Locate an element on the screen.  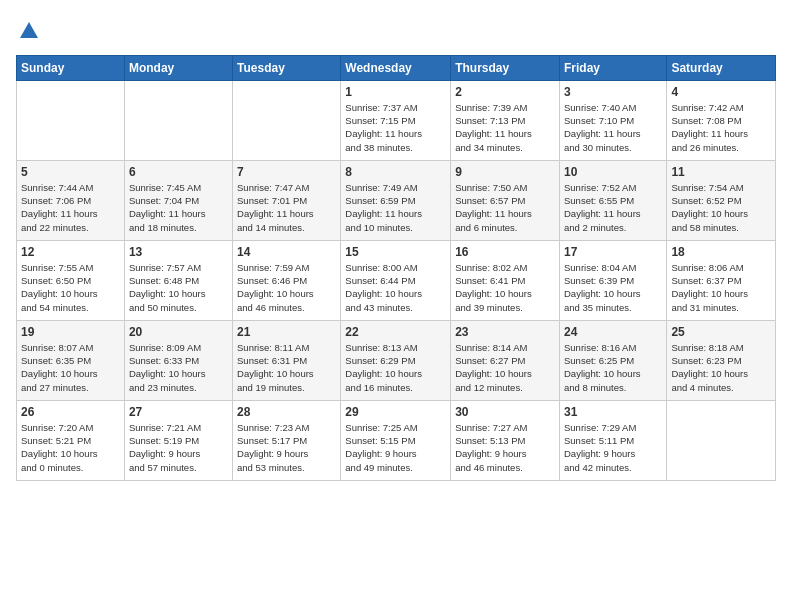
day-info: Sunrise: 8:04 AM Sunset: 6:39 PM Dayligh… is located at coordinates (613, 288).